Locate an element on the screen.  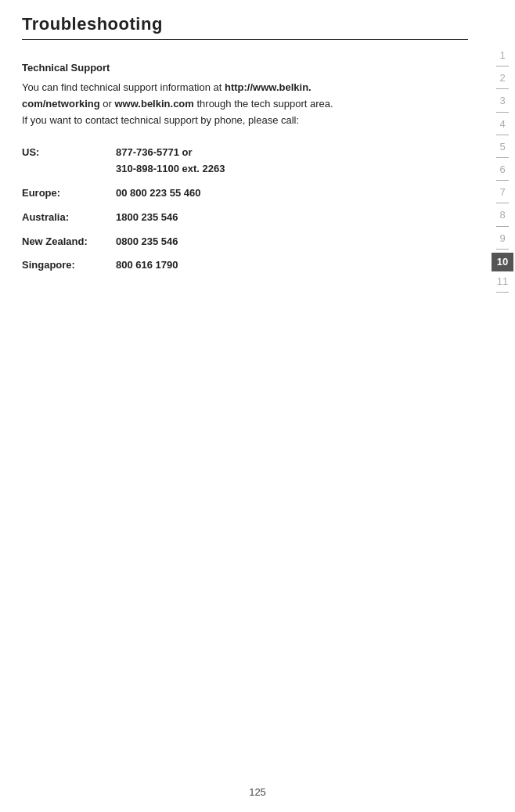
contact-label: Singapore: is located at coordinates (65, 266).